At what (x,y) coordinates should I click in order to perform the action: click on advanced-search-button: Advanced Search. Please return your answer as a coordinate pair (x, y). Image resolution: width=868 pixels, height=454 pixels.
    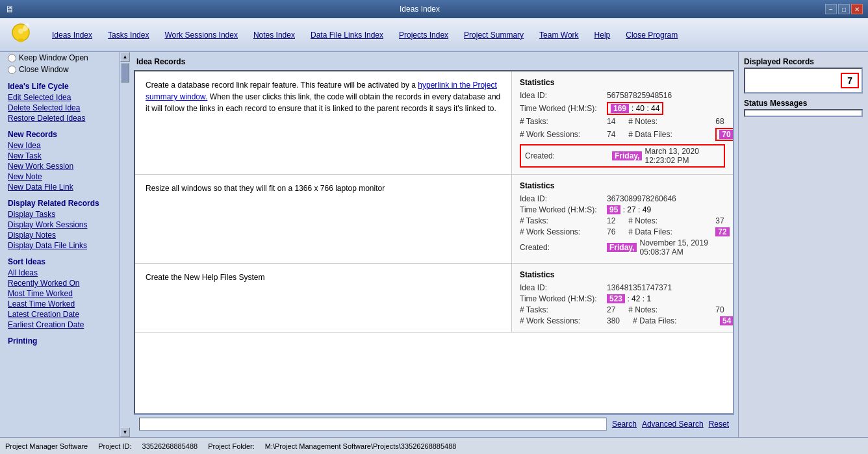
    Looking at the image, I should click on (673, 424).